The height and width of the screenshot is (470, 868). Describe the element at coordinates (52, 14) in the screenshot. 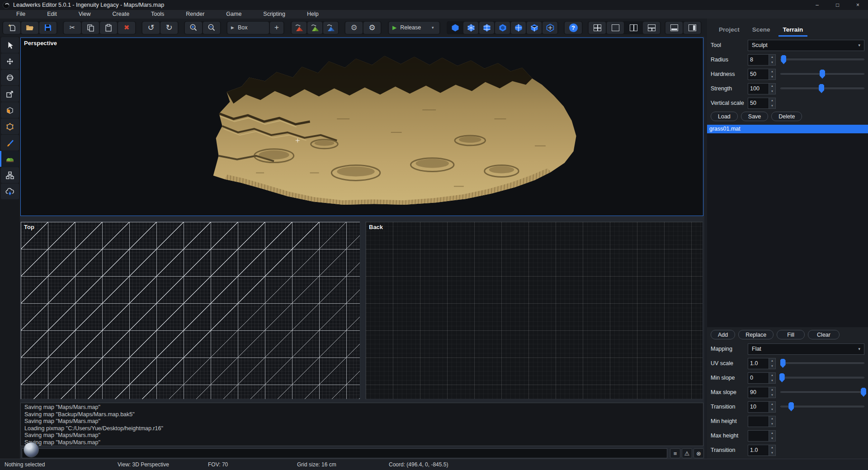

I see `menu-edit: Edit` at that location.